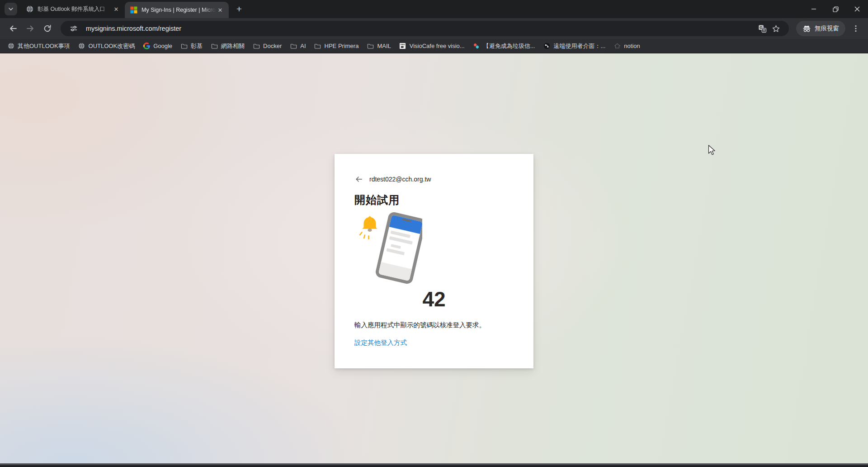 The height and width of the screenshot is (467, 868). I want to click on bookmark-folder-docker: Docker, so click(267, 46).